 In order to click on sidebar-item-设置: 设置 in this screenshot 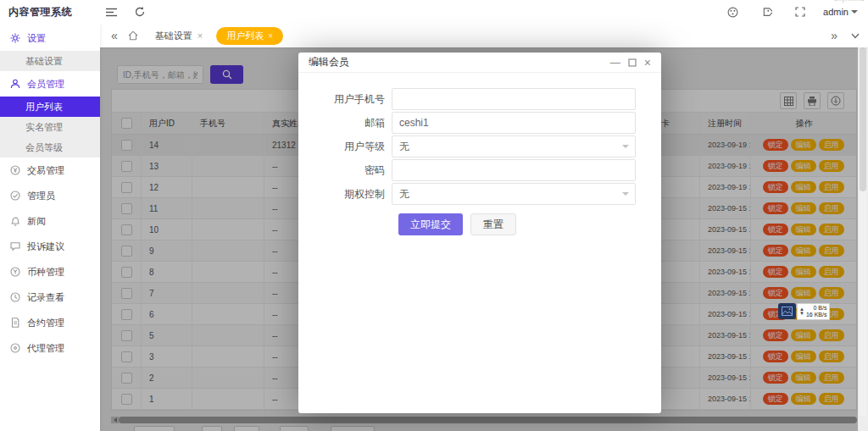, I will do `click(50, 38)`.